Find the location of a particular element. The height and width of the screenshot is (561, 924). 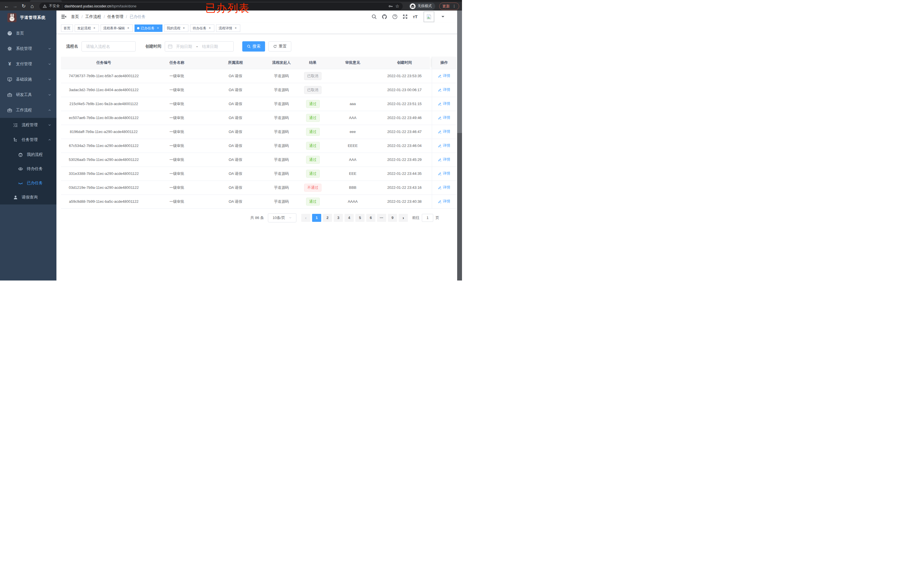

sidebar: 芋道管理系统 首页 系统管理 ¥ 支付管理 is located at coordinates (28, 145).